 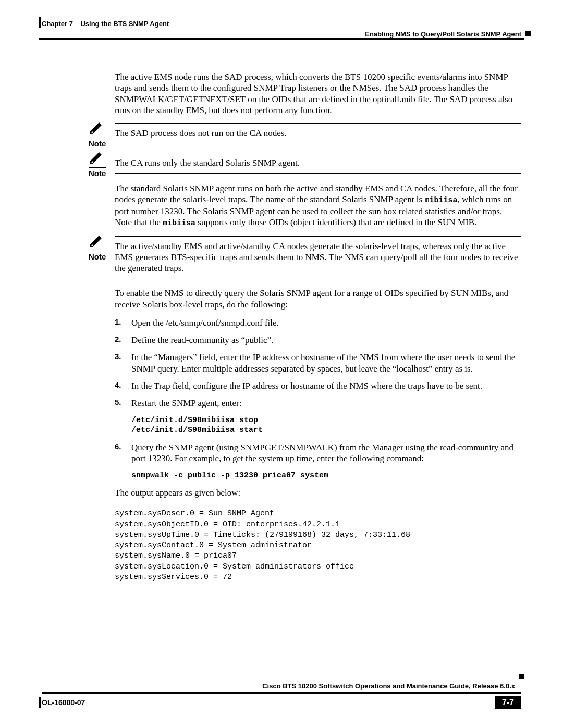 What do you see at coordinates (318, 386) in the screenshot?
I see `step-4: In the Trap field, configure the IP addr…` at bounding box center [318, 386].